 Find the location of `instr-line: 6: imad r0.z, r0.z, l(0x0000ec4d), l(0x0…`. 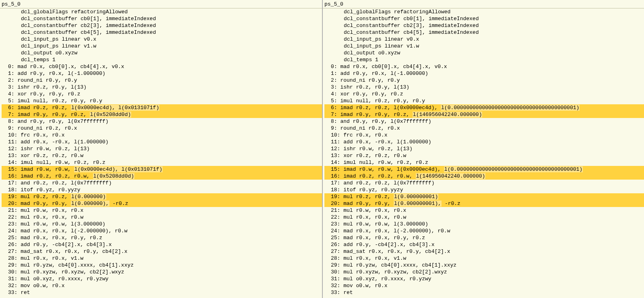

instr-line: 6: imad r0.z, r0.z, l(0x0000ec4d), l(0x0… is located at coordinates (162, 108).